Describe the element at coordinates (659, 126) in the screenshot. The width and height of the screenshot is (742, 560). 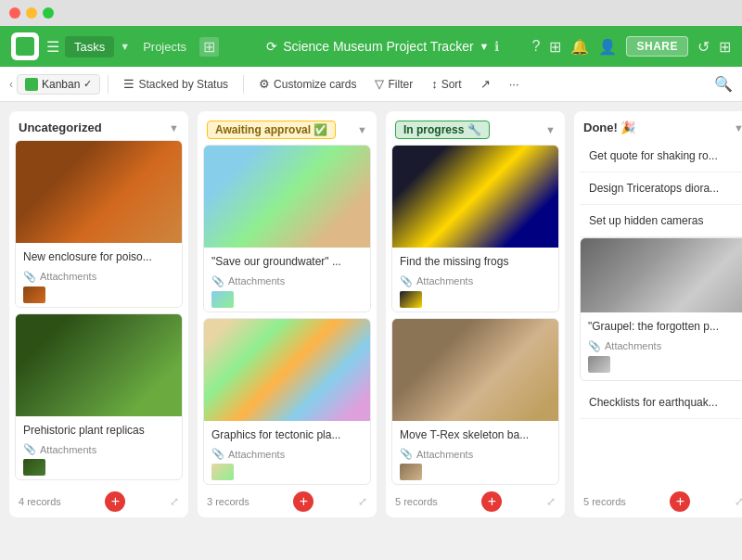
I see `column-header-done: Done! 🎉 ▼` at that location.